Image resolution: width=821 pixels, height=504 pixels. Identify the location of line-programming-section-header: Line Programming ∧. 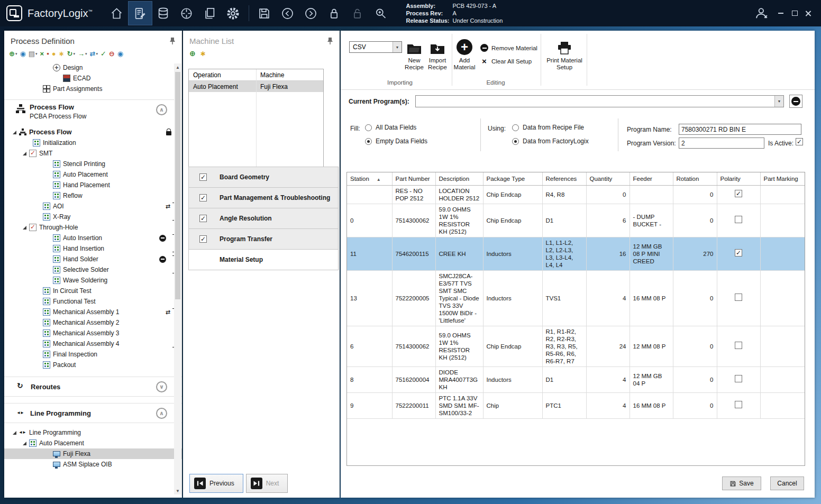
(93, 413).